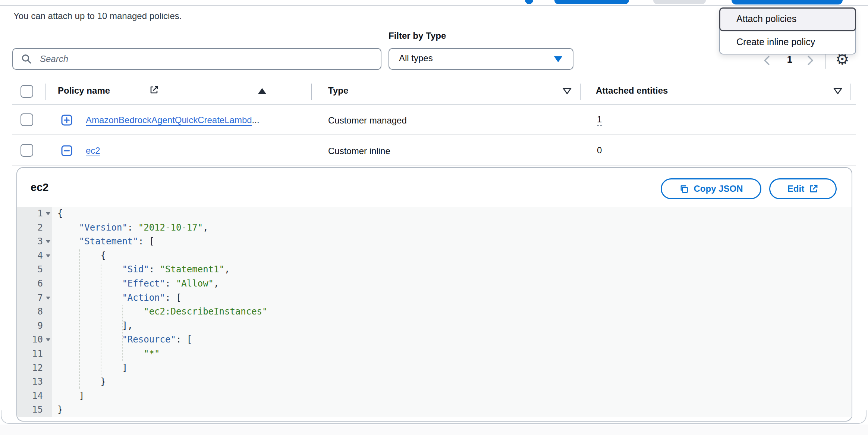 Image resolution: width=868 pixels, height=435 pixels. Describe the element at coordinates (455, 354) in the screenshot. I see `code-line: "*"` at that location.